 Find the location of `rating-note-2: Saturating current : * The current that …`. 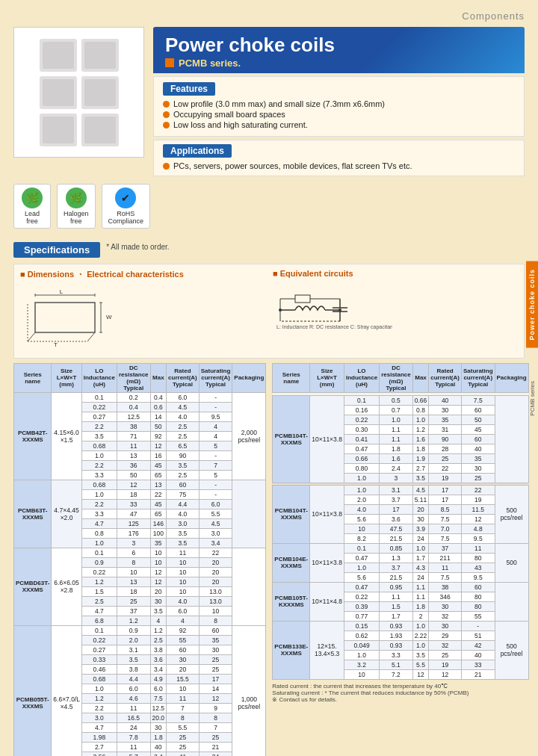

rating-note-2: Saturating current : * The current that … is located at coordinates (401, 693).